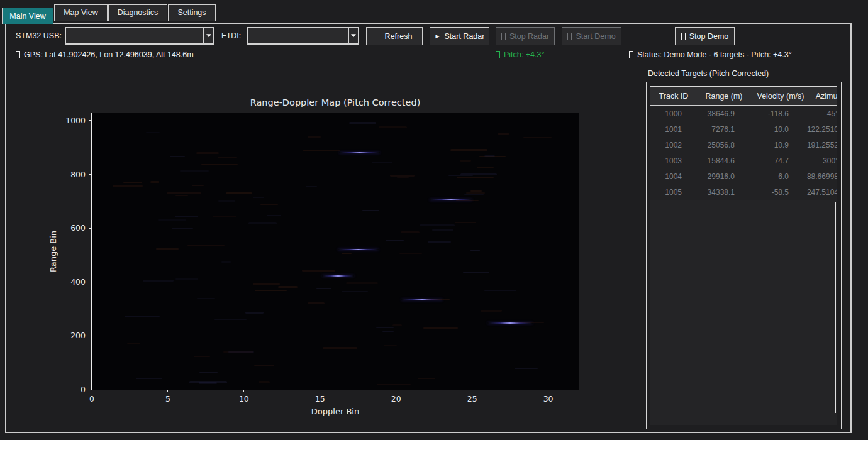  I want to click on tab-settings: Settings, so click(192, 13).